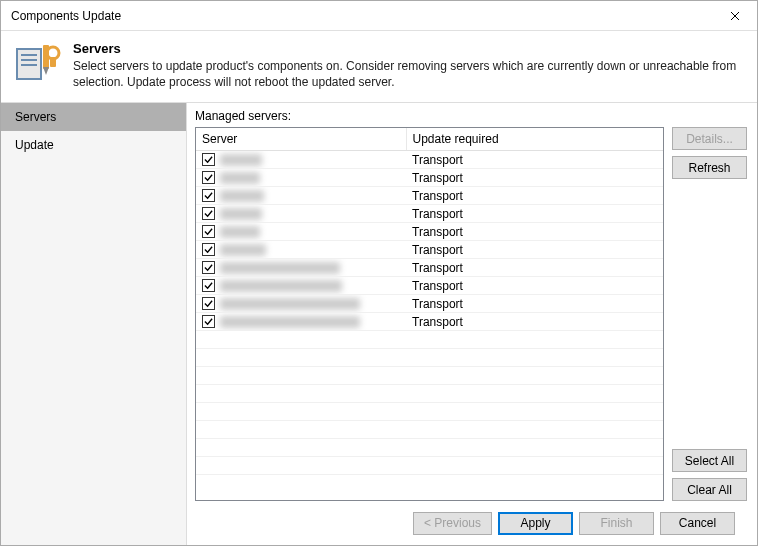 This screenshot has width=758, height=546. I want to click on side-buttons: Details... Refresh Select All Clear All, so click(710, 314).